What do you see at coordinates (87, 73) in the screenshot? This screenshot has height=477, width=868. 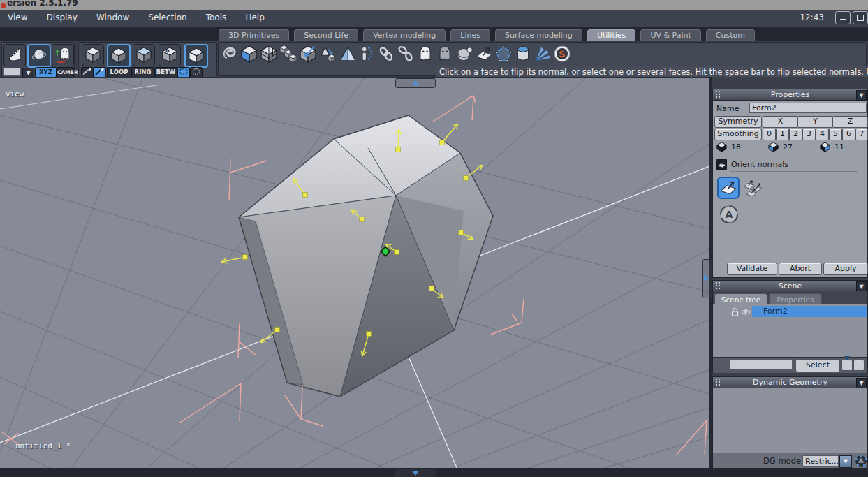 I see `brush-select-button` at bounding box center [87, 73].